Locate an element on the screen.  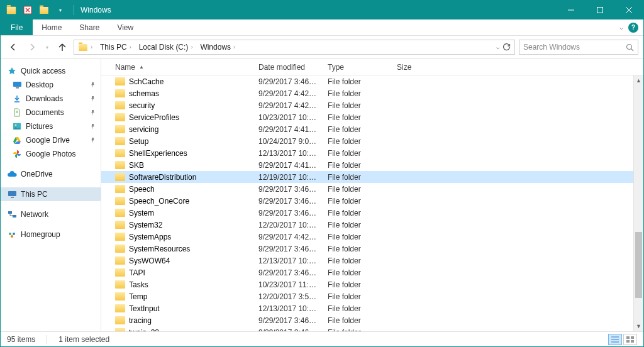
view-large-icons-button is located at coordinates (630, 339).